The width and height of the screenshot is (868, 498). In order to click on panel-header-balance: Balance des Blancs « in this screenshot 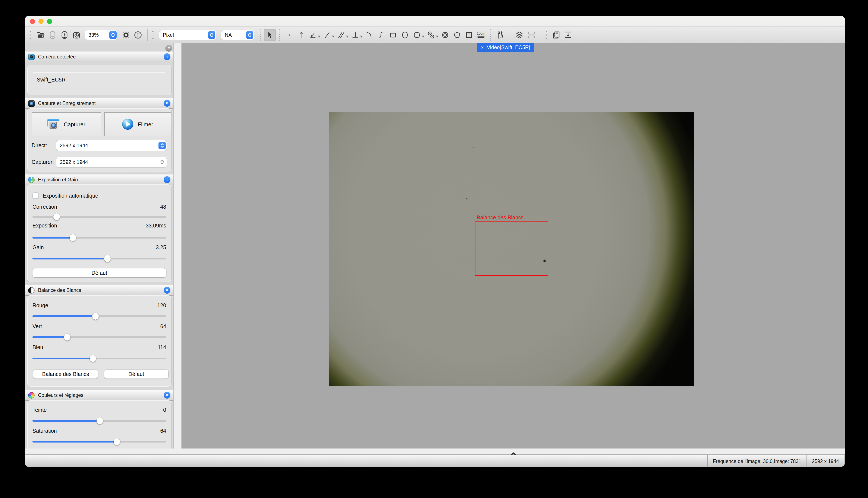, I will do `click(99, 290)`.